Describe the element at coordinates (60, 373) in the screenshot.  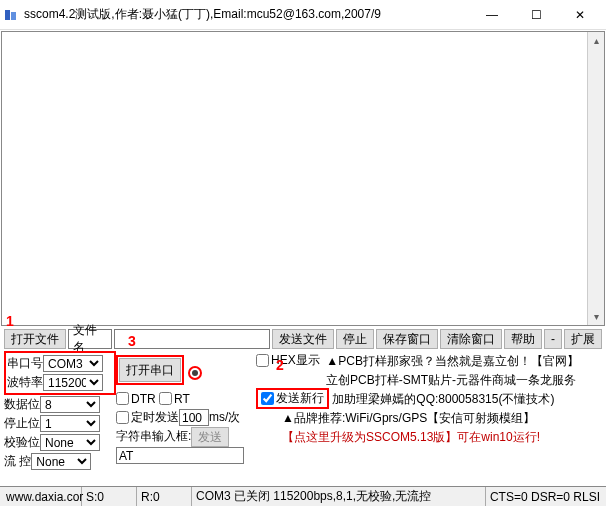
I see `serial-config-highlight: 串口号 COM3 波特率 115200` at that location.